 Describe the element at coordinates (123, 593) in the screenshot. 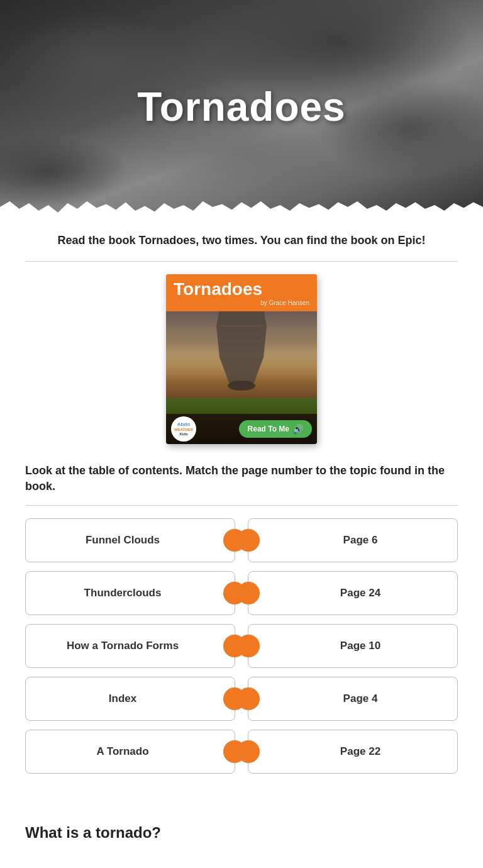

I see `topic-label-2: Thunderclouds` at that location.